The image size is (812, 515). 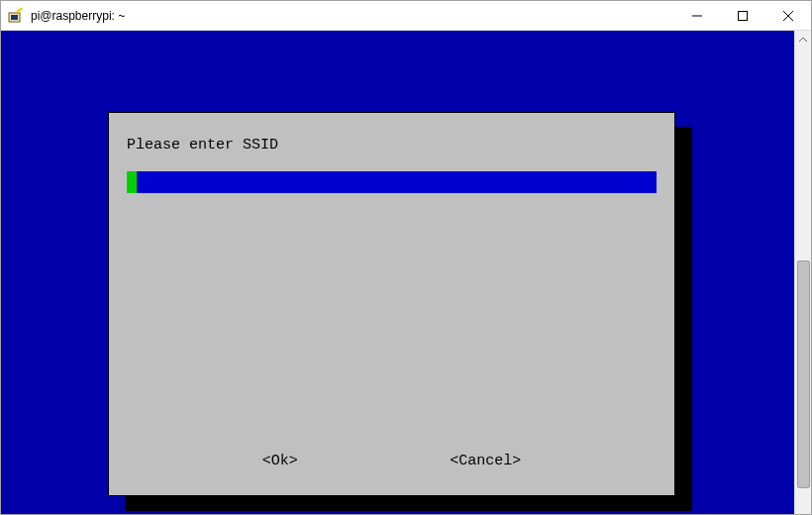 I want to click on scroll-up-arrow-icon, so click(x=803, y=40).